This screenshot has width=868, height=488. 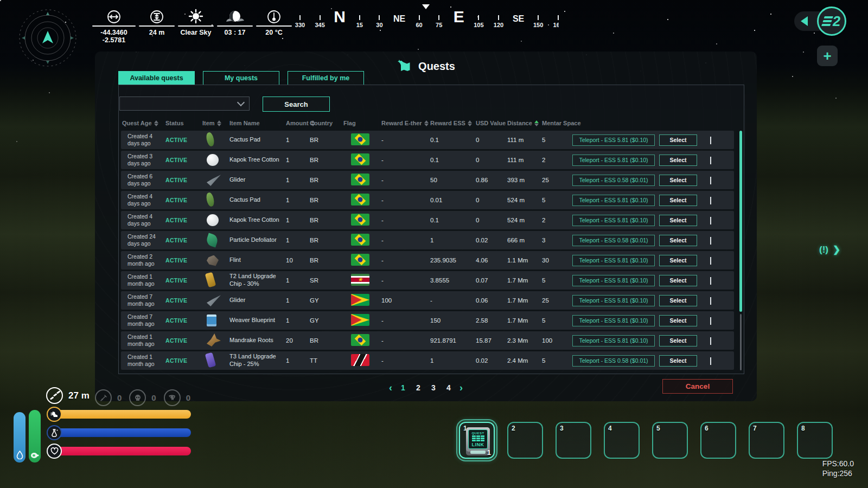 What do you see at coordinates (320, 22) in the screenshot?
I see `compass-tick-345: 345` at bounding box center [320, 22].